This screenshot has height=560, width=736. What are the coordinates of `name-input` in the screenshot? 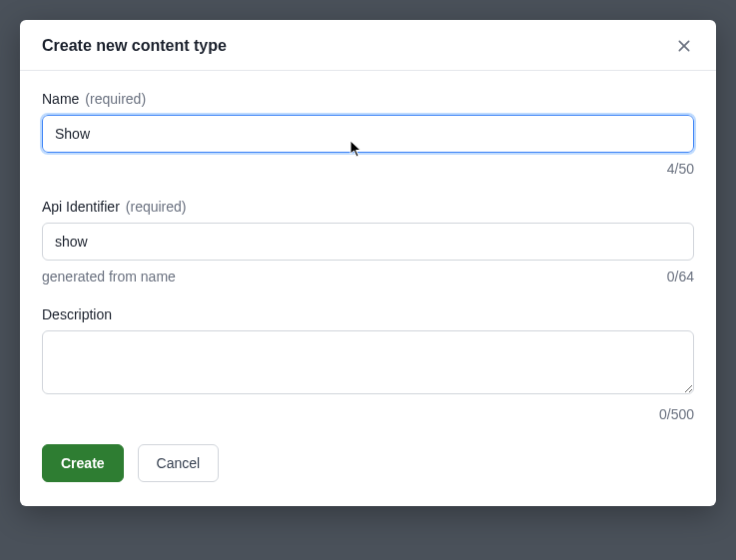 It's located at (368, 134).